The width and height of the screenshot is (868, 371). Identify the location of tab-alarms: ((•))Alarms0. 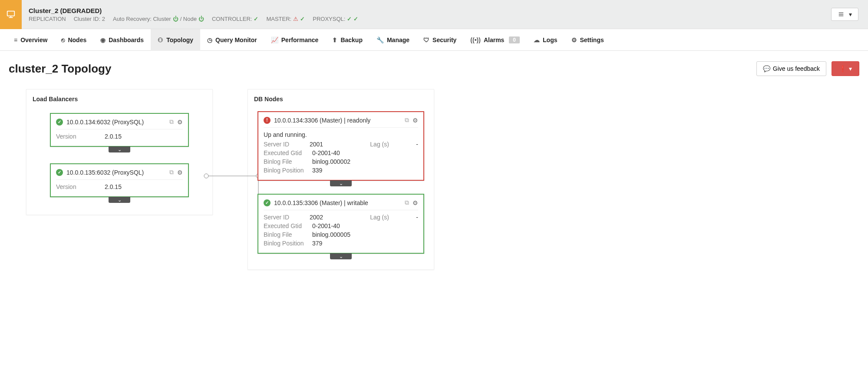
(495, 40).